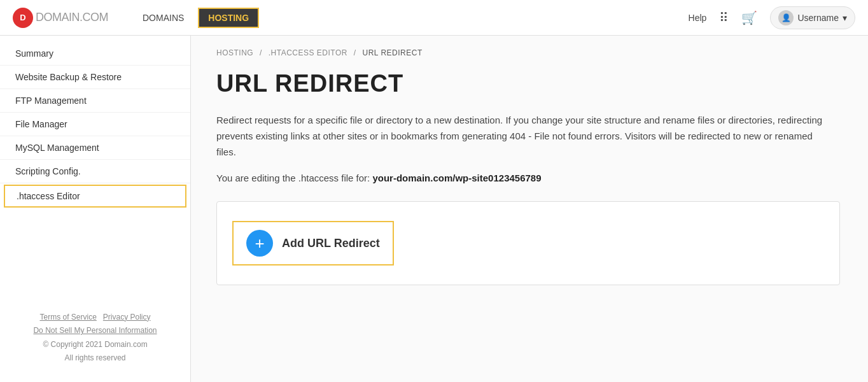  What do you see at coordinates (313, 243) in the screenshot?
I see `add-redirect-button: + Add URL Redirect` at bounding box center [313, 243].